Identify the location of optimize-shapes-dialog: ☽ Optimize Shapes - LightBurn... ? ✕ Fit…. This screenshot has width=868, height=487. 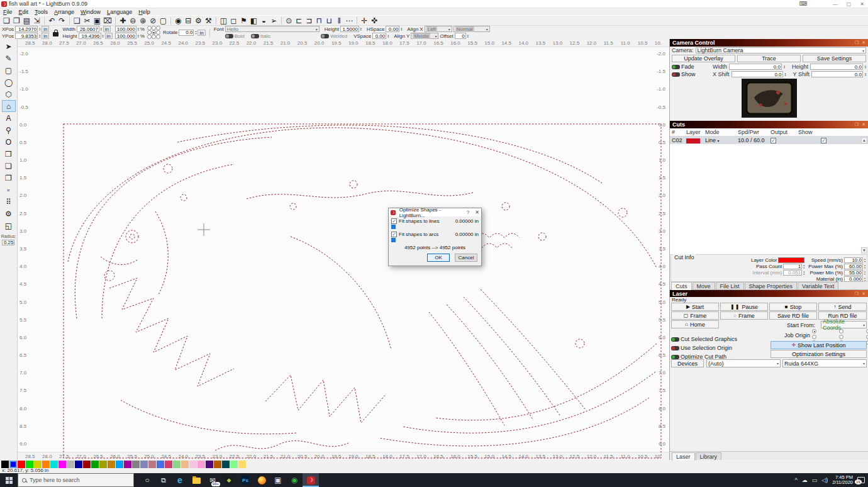
(435, 237).